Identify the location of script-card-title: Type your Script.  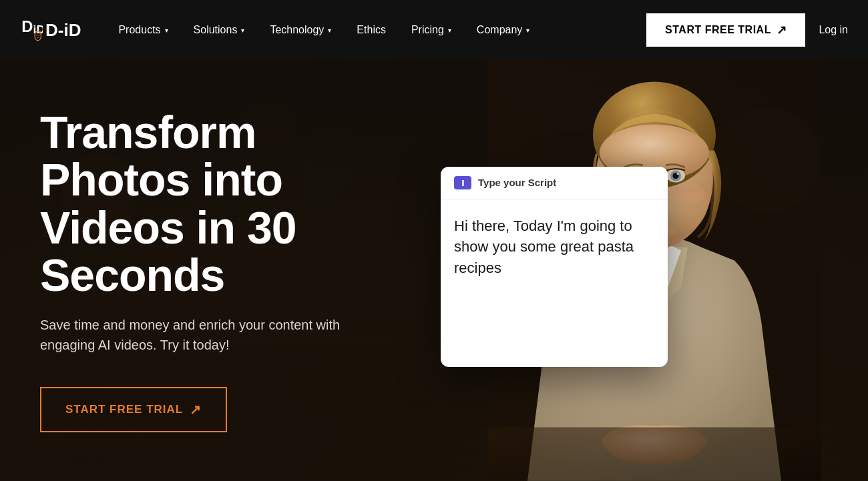
(517, 183).